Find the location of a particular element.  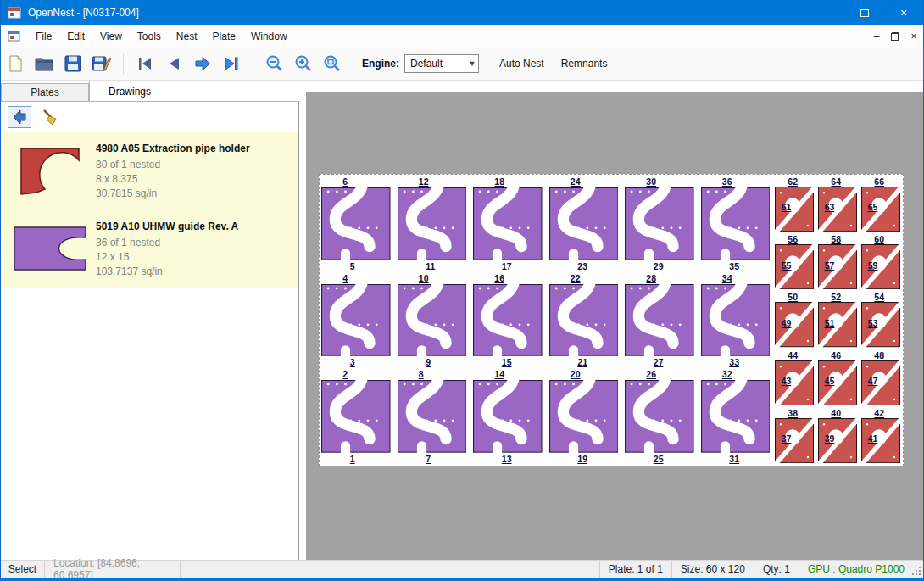

zoom-out-button is located at coordinates (275, 64).